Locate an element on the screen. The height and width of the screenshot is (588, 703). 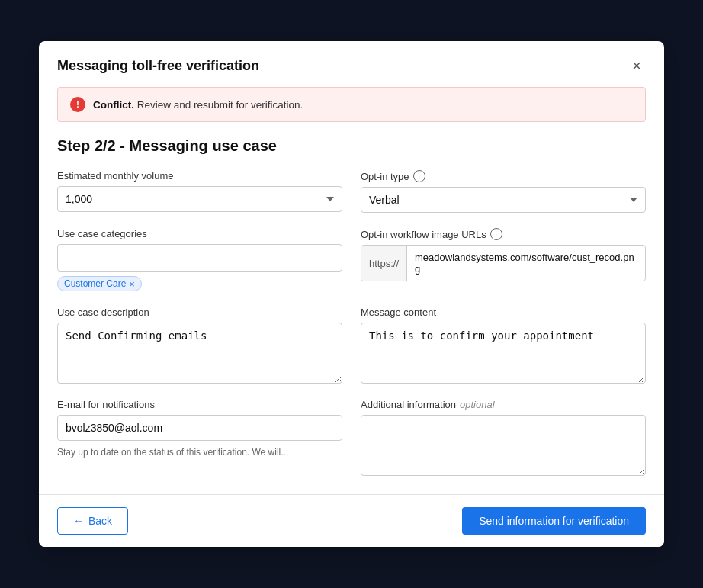
close-button: × is located at coordinates (637, 66).